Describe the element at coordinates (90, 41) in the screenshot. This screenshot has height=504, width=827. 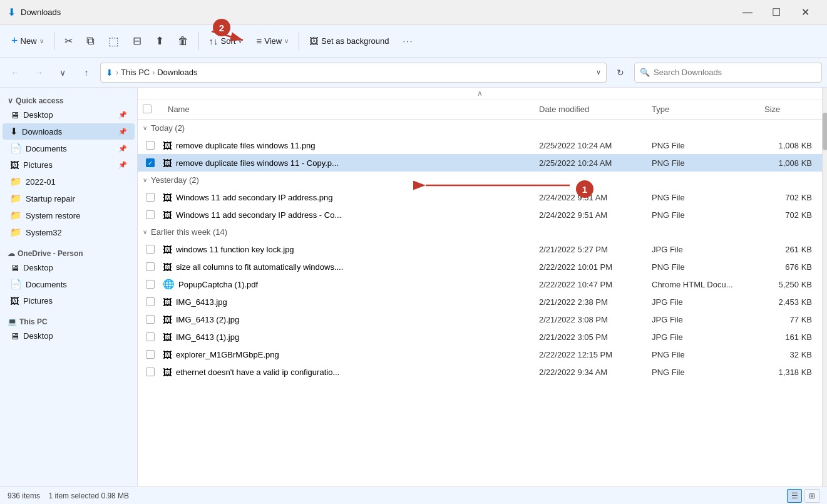
I see `copy-button: ⧉` at that location.